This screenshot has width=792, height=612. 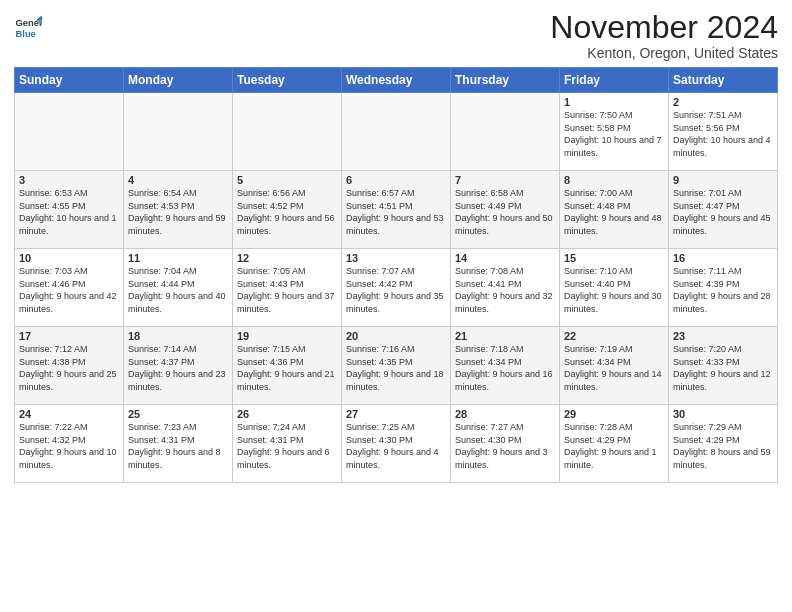 I want to click on calendar-cell: 18Sunrise: 7:14 AM Sunset: 4:37 PM Dayli…, so click(x=178, y=366).